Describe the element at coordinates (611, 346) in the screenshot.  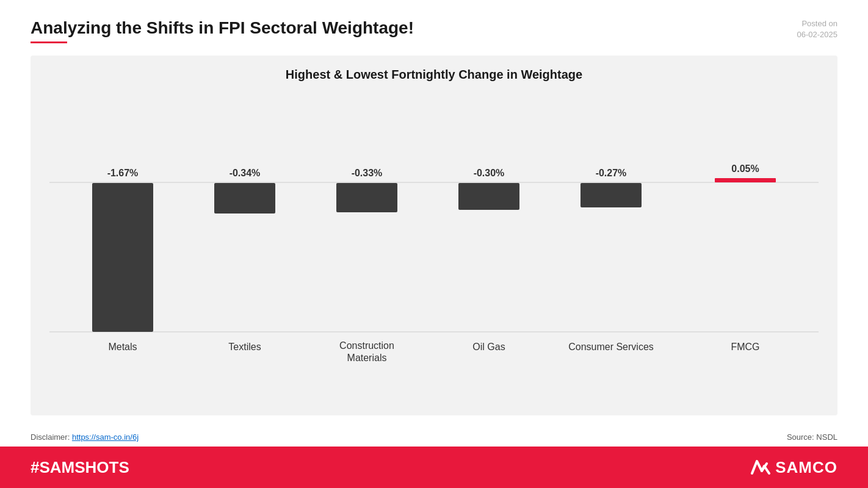
I see `label-consumer-services: Consumer Services` at that location.